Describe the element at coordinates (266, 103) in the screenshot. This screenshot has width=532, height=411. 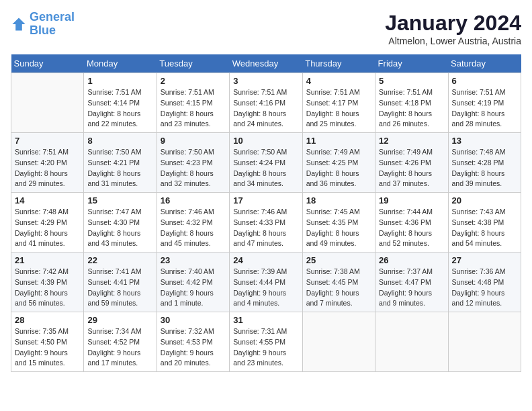
I see `calendar-cell: 3Sunrise: 7:51 AMSunset: 4:16 PMDaylight…` at that location.